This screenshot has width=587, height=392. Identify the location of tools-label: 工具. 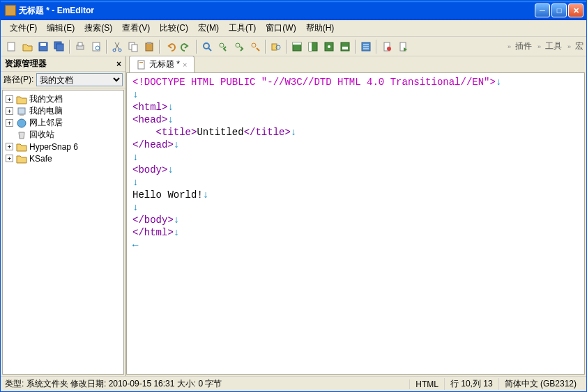
(554, 46).